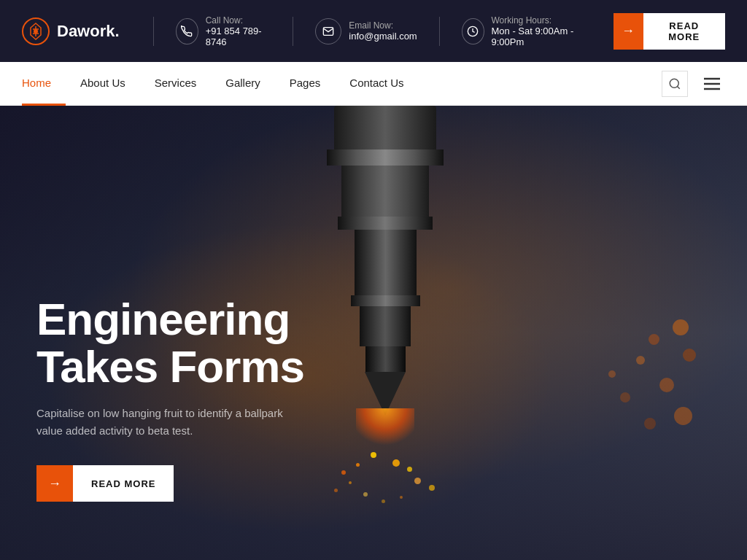 This screenshot has width=747, height=560. I want to click on phone-text: Call Now: +91 854 789-8746, so click(239, 31).